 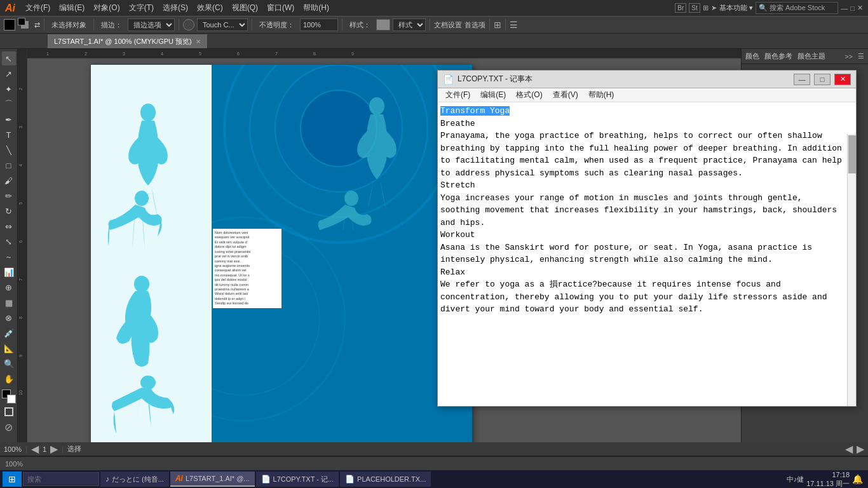 I want to click on restore-icon: □, so click(x=853, y=8).